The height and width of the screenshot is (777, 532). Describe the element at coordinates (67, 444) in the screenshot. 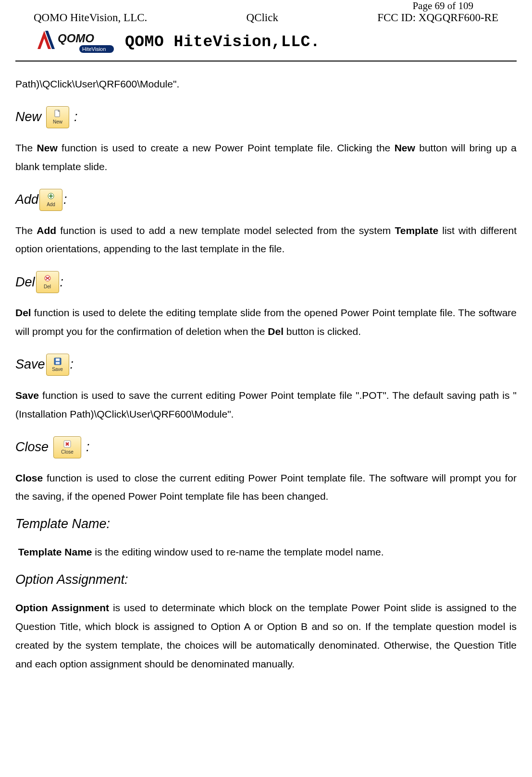

I see `close-x-icon` at that location.